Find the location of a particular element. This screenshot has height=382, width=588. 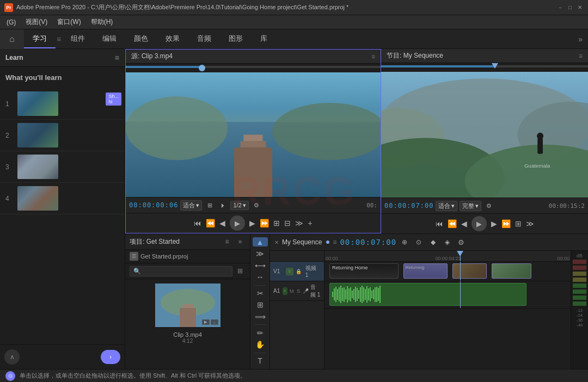

program-next-btn: ▶ is located at coordinates (494, 224).